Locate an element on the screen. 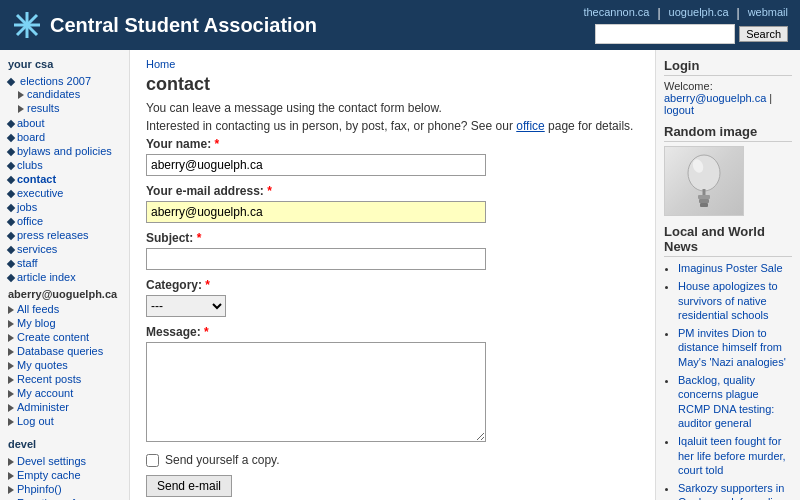 The height and width of the screenshot is (500, 800). all-feeds-link: All feeds is located at coordinates (38, 309).